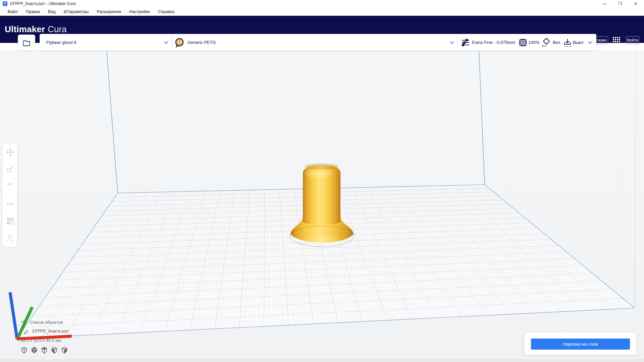 Image resolution: width=644 pixels, height=362 pixels. What do you see at coordinates (10, 170) in the screenshot?
I see `scale-tool-icon` at bounding box center [10, 170].